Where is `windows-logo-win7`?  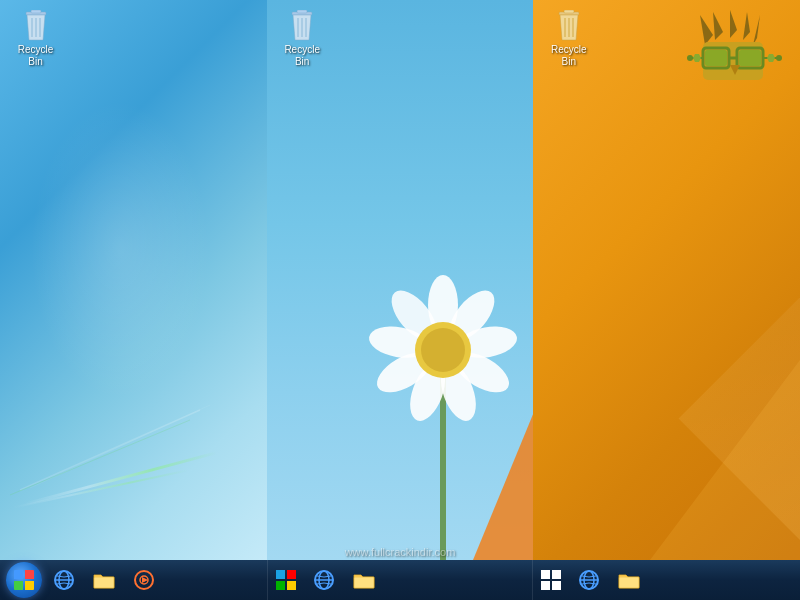 windows-logo-win7 is located at coordinates (24, 580).